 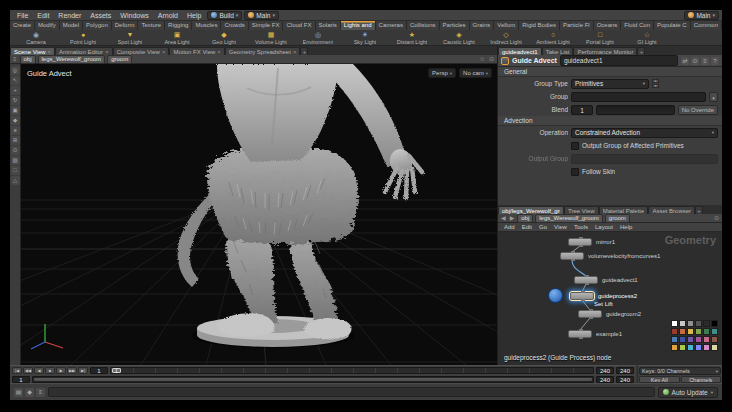 What do you see at coordinates (604, 228) in the screenshot?
I see `network-menu-item: Layout` at bounding box center [604, 228].